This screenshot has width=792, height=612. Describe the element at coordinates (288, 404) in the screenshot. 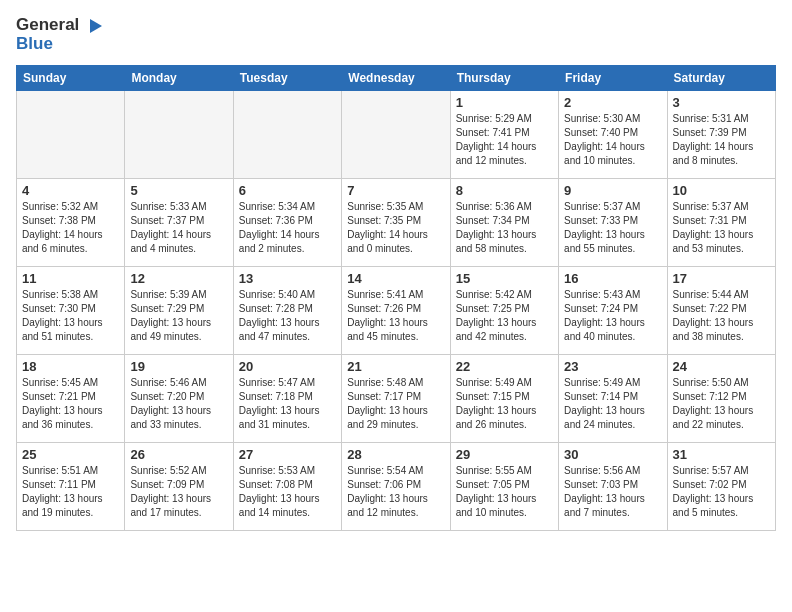

I see `day-info: Sunrise: 5:47 AMSunset: 7:18 PMDaylight:…` at that location.